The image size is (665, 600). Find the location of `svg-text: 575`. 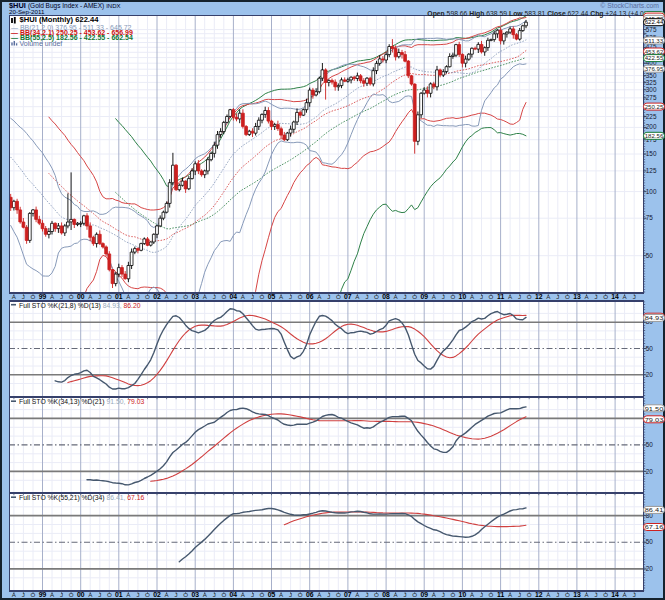

svg-text: 575 is located at coordinates (652, 30).